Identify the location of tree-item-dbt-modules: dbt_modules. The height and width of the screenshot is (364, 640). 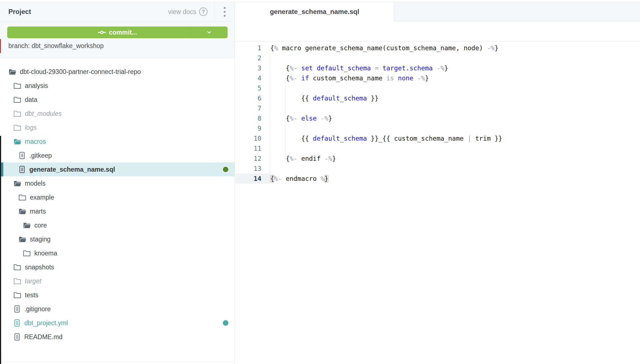
(117, 114).